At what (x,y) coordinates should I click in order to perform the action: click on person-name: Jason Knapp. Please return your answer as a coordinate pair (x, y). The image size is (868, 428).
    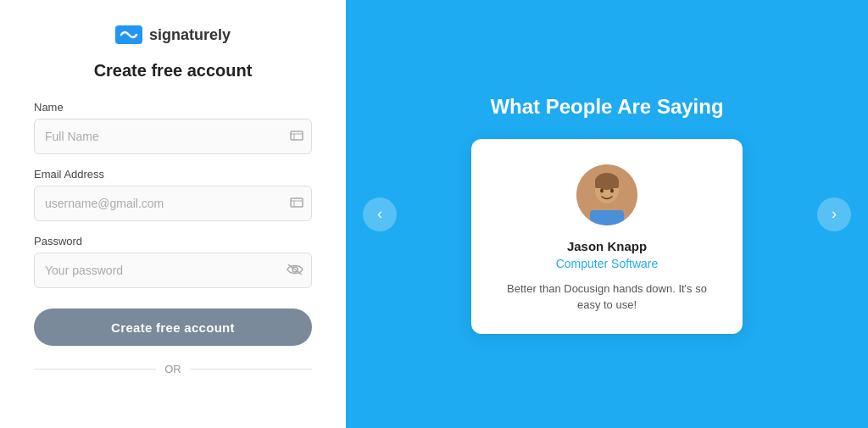
    Looking at the image, I should click on (607, 246).